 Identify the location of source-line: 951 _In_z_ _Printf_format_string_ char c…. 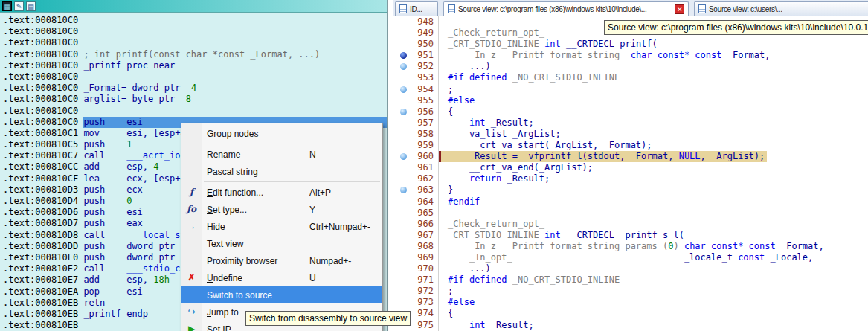
(631, 55).